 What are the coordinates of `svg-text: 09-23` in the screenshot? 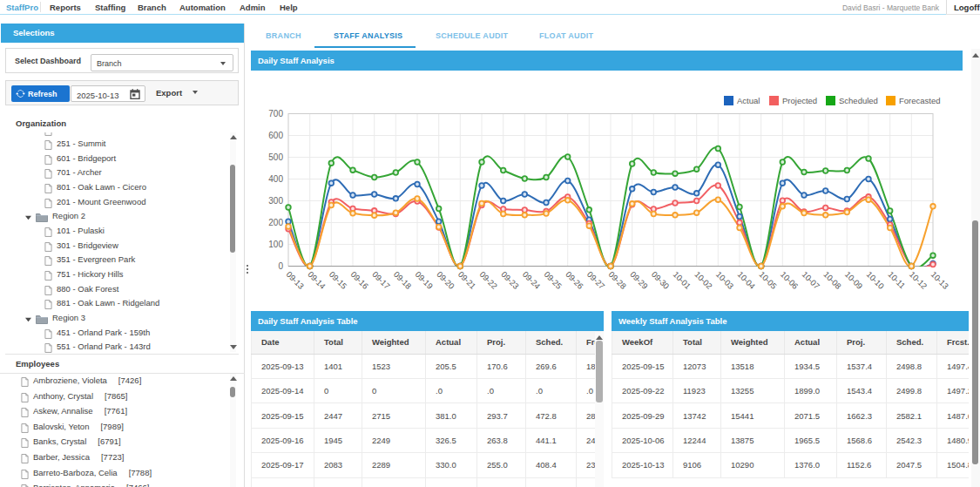 It's located at (510, 281).